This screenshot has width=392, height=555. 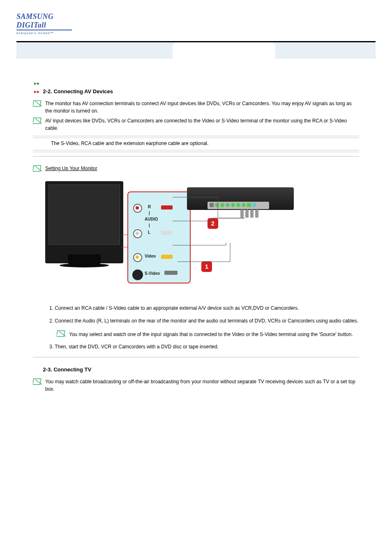 What do you see at coordinates (204, 321) in the screenshot?
I see `step-2-text: 2. Connect the Audio (R, L) terminals on…` at bounding box center [204, 321].